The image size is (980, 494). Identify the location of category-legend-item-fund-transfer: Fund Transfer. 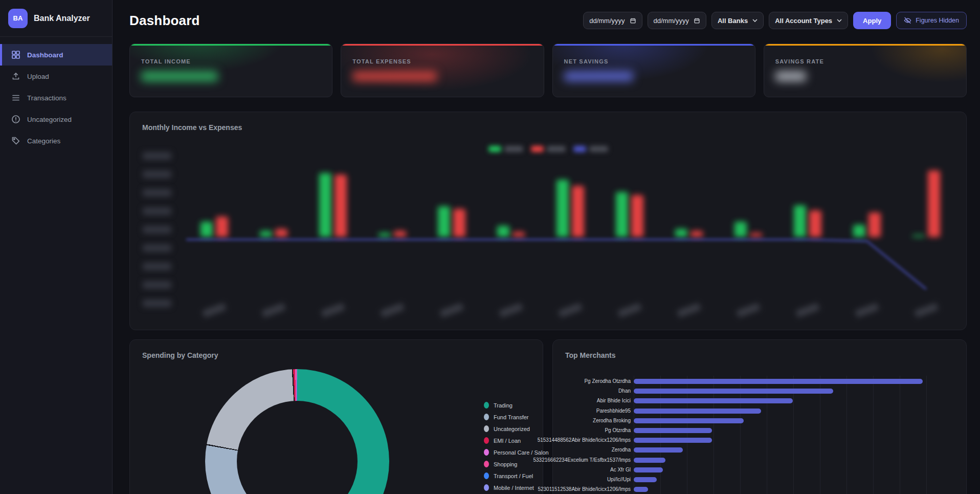
(517, 417).